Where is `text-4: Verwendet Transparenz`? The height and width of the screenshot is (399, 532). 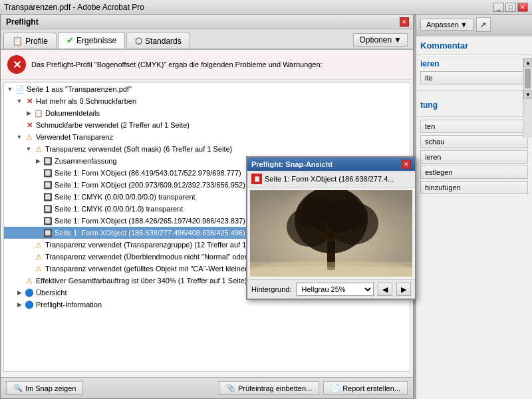 text-4: Verwendet Transparenz is located at coordinates (74, 137).